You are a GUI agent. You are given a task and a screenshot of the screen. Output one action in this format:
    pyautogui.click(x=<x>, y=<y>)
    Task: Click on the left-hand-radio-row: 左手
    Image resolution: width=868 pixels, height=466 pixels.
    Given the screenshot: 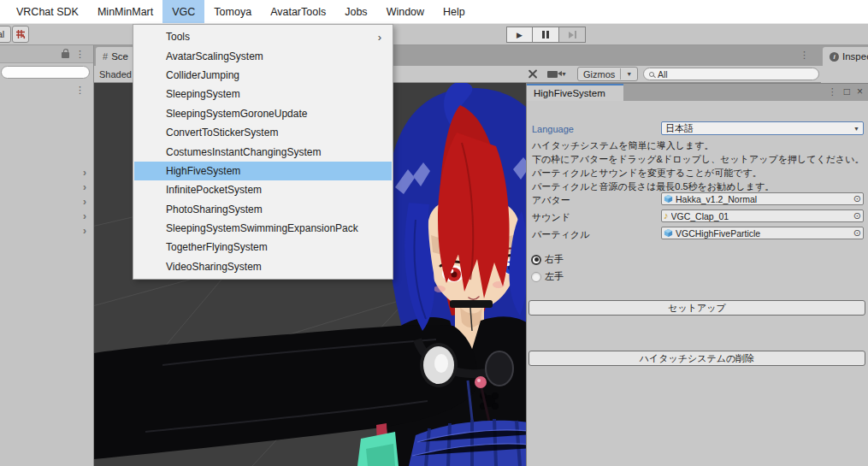 What is the action you would take?
    pyautogui.click(x=547, y=277)
    